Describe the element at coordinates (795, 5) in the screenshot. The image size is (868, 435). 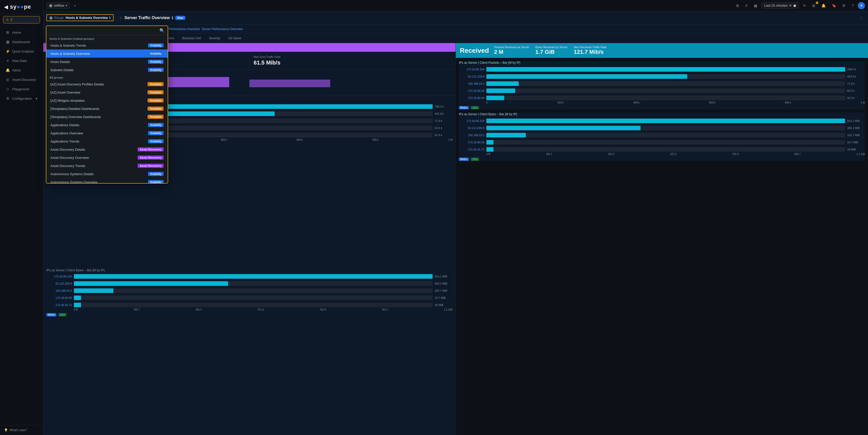
I see `bookmark-icon: ◼` at that location.